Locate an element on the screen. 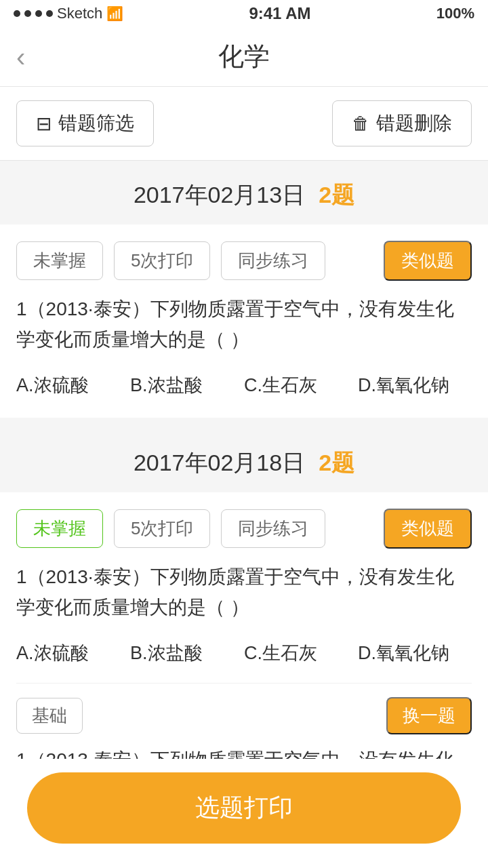 This screenshot has width=488, height=868. tag-print-2: 5次打印 is located at coordinates (162, 529).